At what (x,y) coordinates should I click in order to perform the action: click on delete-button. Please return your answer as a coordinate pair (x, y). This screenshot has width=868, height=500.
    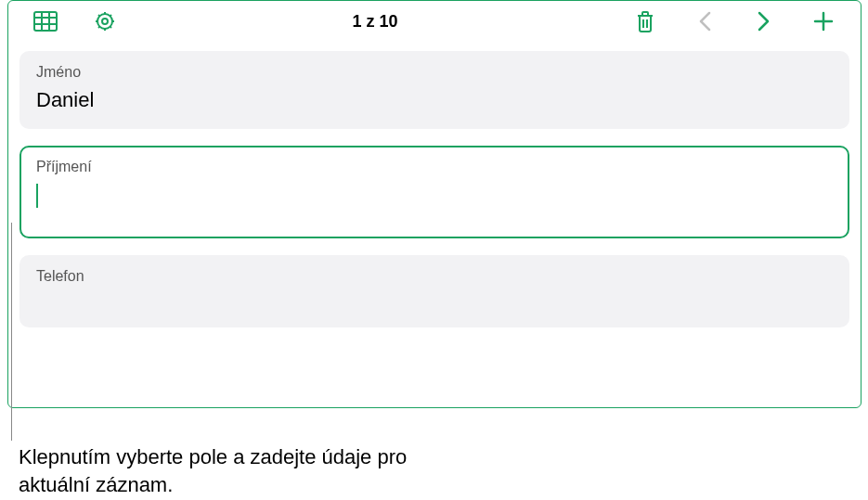
    Looking at the image, I should click on (645, 21).